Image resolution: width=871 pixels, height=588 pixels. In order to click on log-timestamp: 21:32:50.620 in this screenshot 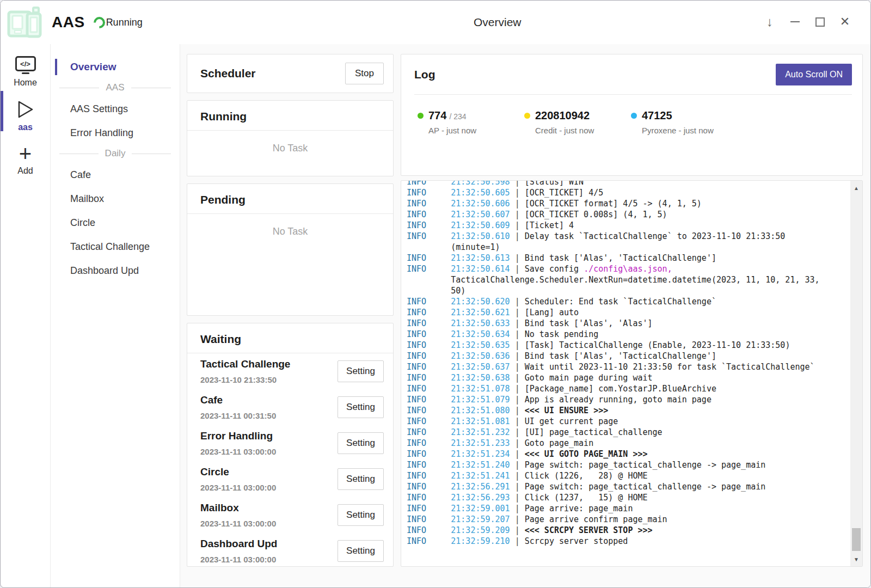, I will do `click(480, 302)`.